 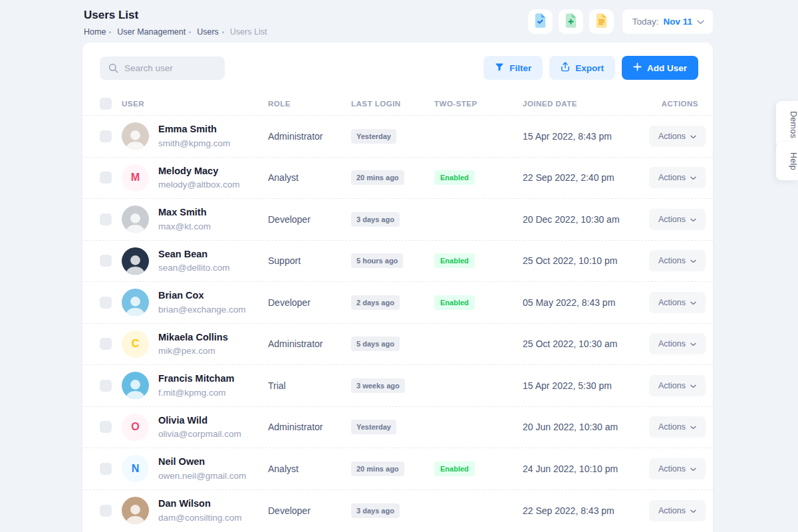 What do you see at coordinates (398, 386) in the screenshot?
I see `table-row: Francis Mitcham f.mit@kpmg.com Trial 3 w…` at bounding box center [398, 386].